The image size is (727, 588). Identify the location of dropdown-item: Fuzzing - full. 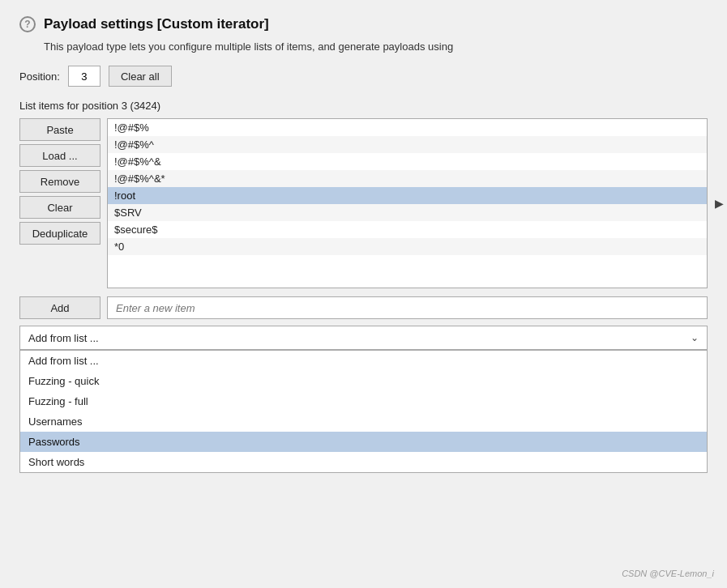
(363, 402).